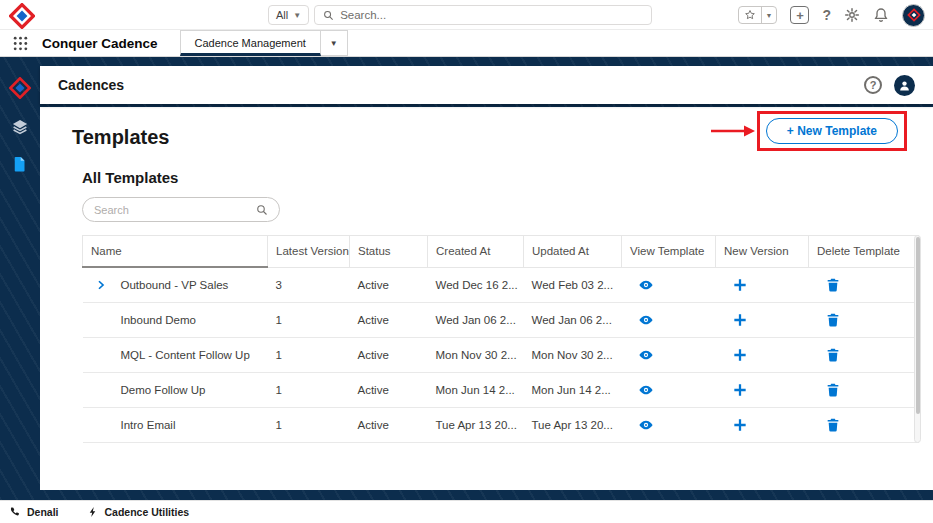  I want to click on table-row: Outbound - VP Sales3ActiveWed Dec 16 2..…, so click(501, 284).